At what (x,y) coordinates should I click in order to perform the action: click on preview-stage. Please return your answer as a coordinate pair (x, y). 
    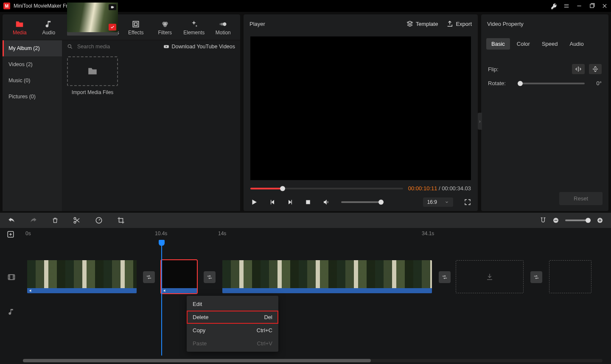
    Looking at the image, I should click on (361, 108).